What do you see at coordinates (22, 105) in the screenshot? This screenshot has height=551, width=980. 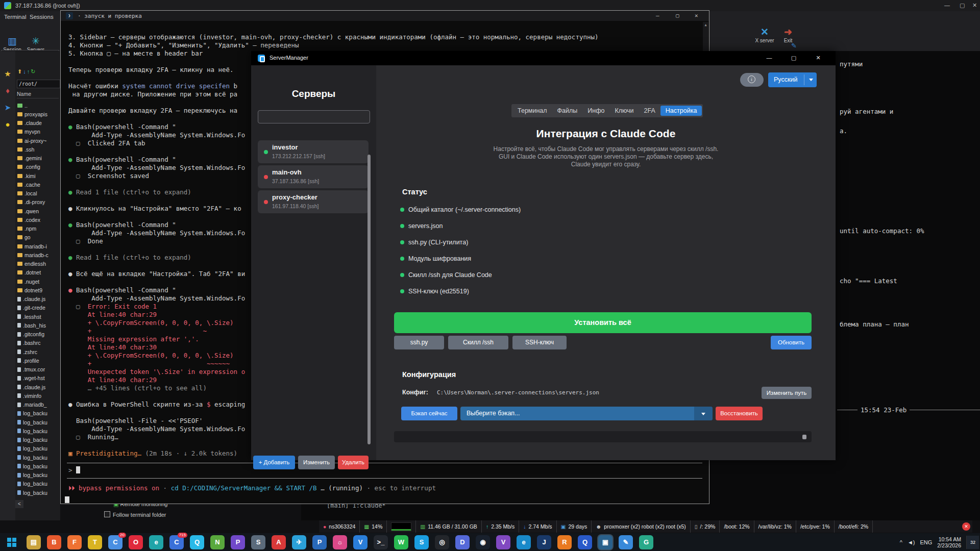 I see `tree-item: ..` at bounding box center [22, 105].